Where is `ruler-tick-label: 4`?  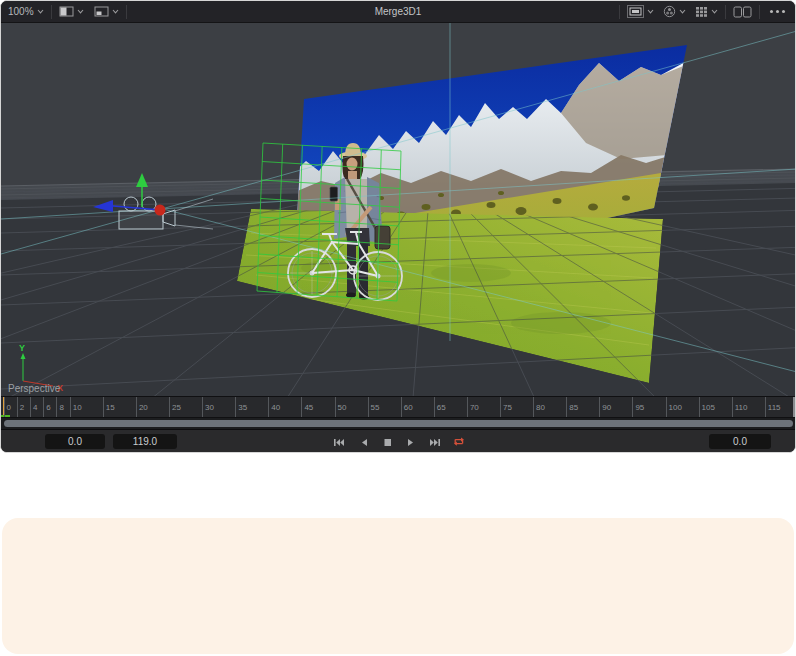 ruler-tick-label: 4 is located at coordinates (35, 408).